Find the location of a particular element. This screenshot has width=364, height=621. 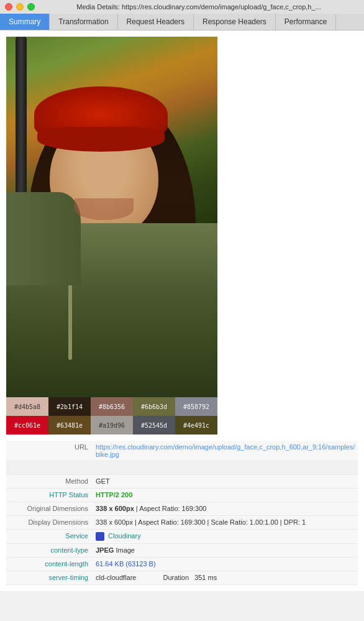

url-row: URL https://res.cloudinary.com/demo/imag… is located at coordinates (182, 451).